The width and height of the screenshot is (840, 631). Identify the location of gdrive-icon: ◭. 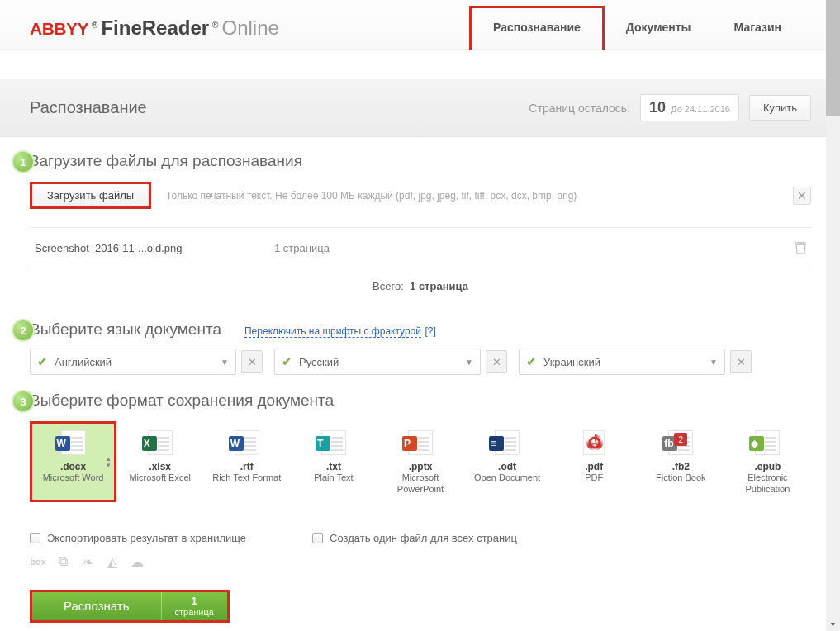
(112, 562).